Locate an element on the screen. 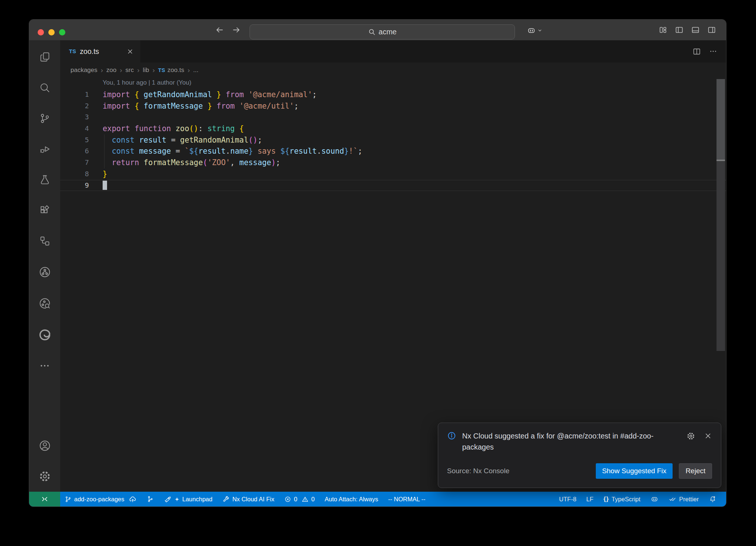 This screenshot has height=546, width=756. scrollbar-thumb is located at coordinates (721, 119).